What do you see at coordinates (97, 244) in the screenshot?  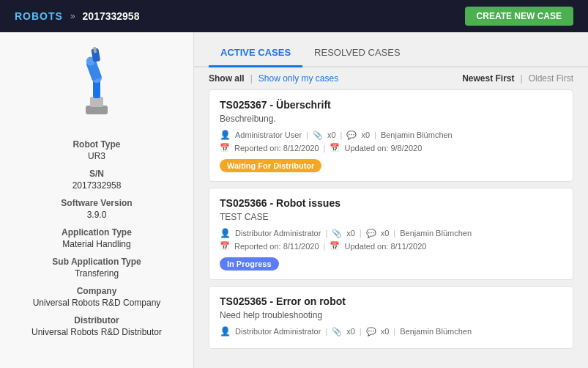 I see `application-type-value: Material Handling` at bounding box center [97, 244].